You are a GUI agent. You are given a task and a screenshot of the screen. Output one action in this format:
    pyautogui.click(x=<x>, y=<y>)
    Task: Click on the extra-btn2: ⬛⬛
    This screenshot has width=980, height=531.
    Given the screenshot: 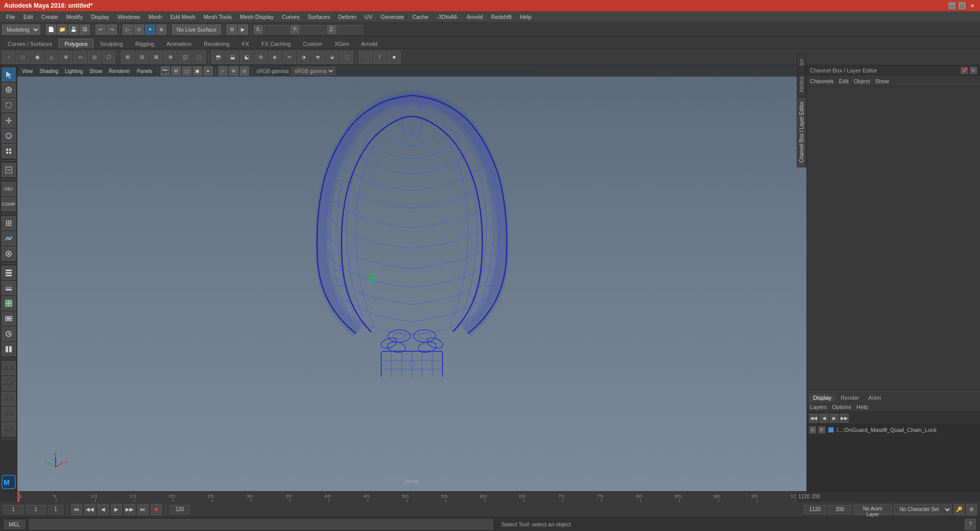 What is the action you would take?
    pyautogui.click(x=9, y=383)
    